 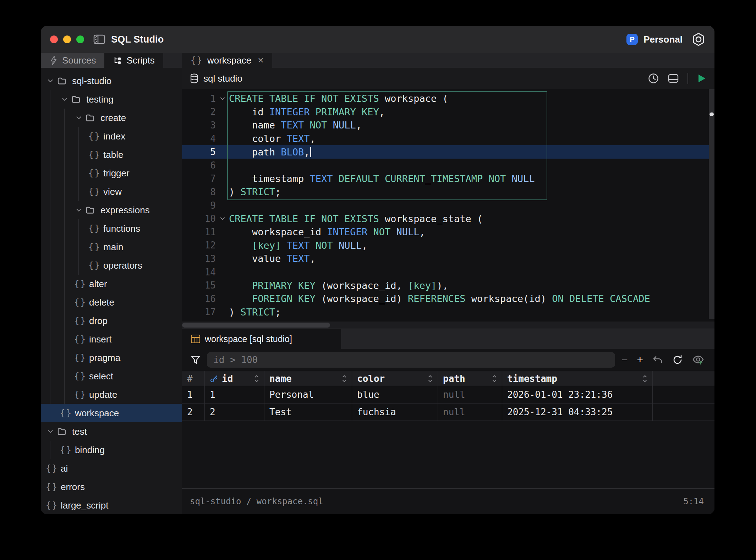 I want to click on settings-nut-icon, so click(x=699, y=39).